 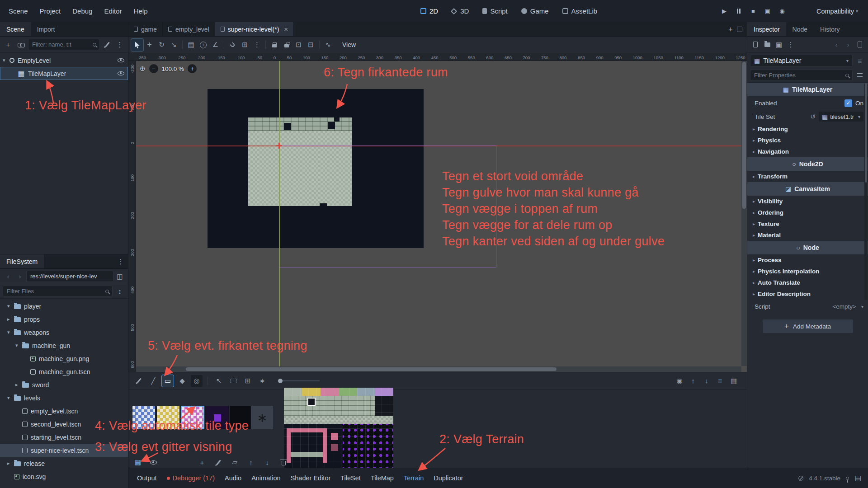 What do you see at coordinates (107, 45) in the screenshot?
I see `attach-script-button` at bounding box center [107, 45].